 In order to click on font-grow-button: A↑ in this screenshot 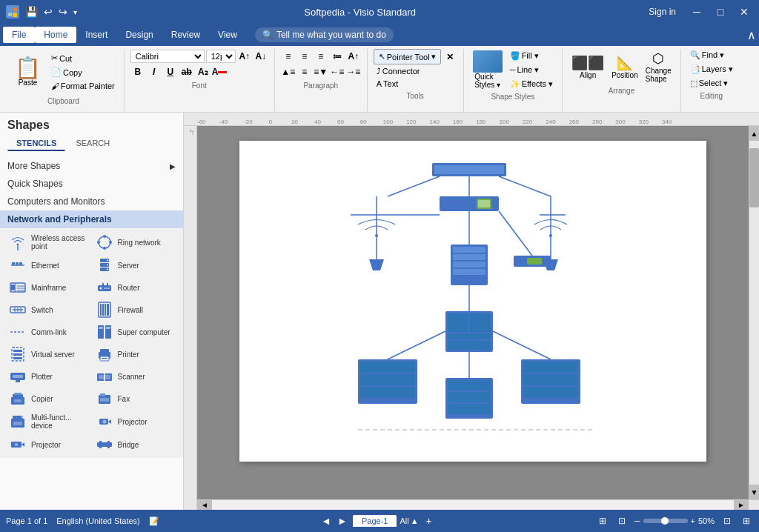, I will do `click(245, 56)`.